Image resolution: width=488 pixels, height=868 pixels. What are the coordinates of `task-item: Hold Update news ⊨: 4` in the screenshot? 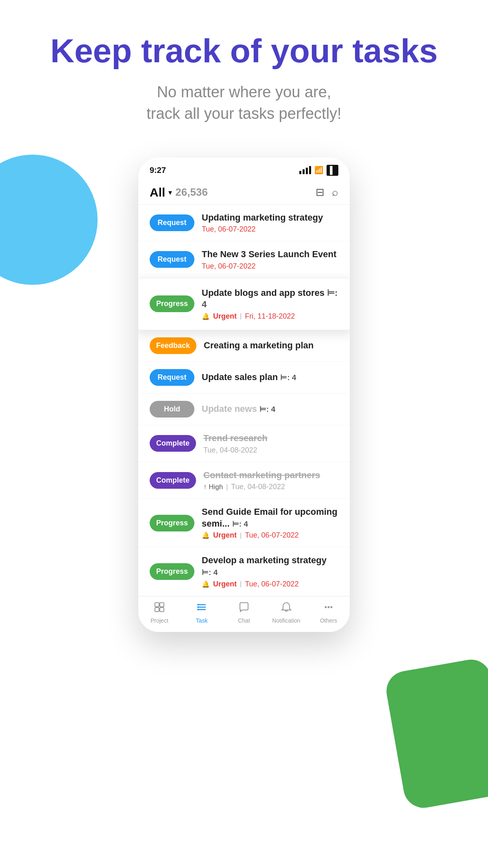 It's located at (244, 409).